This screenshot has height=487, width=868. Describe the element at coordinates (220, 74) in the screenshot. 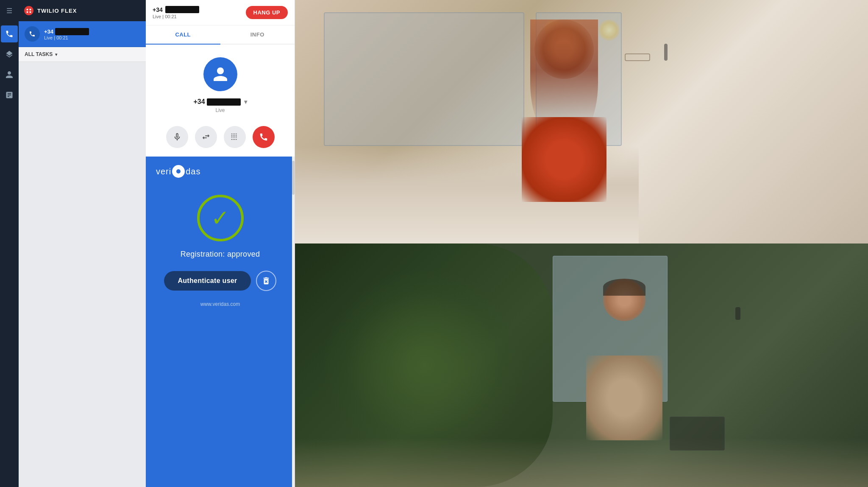

I see `caller-avatar` at that location.